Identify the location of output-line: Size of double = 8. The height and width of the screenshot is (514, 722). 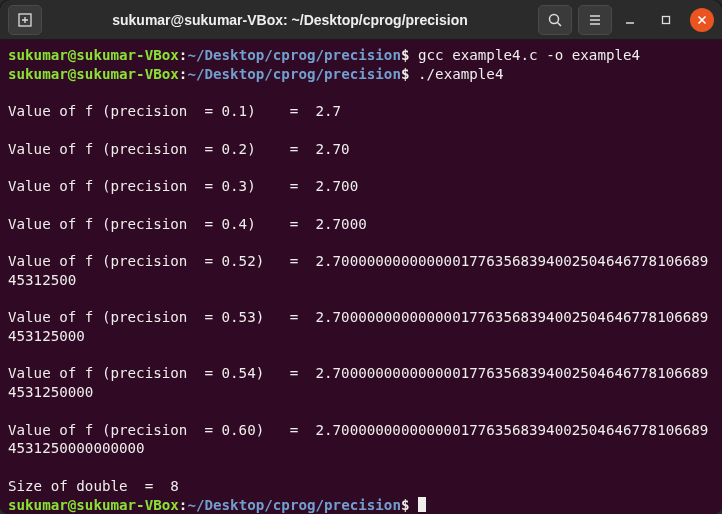
(94, 486).